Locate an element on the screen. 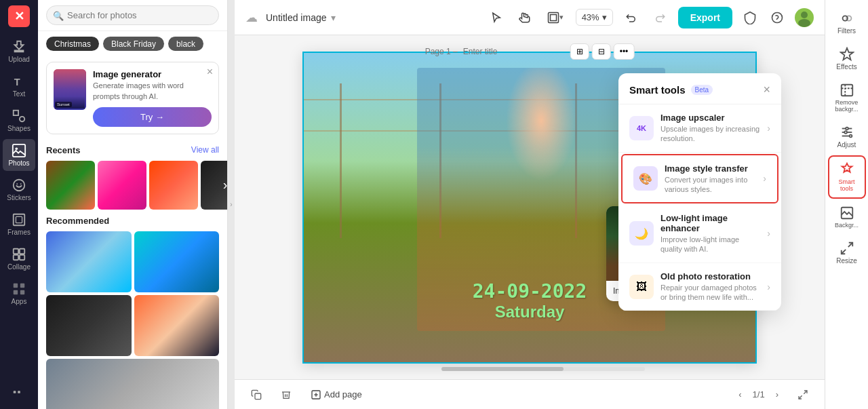  image-generator-close-button: × is located at coordinates (210, 72).